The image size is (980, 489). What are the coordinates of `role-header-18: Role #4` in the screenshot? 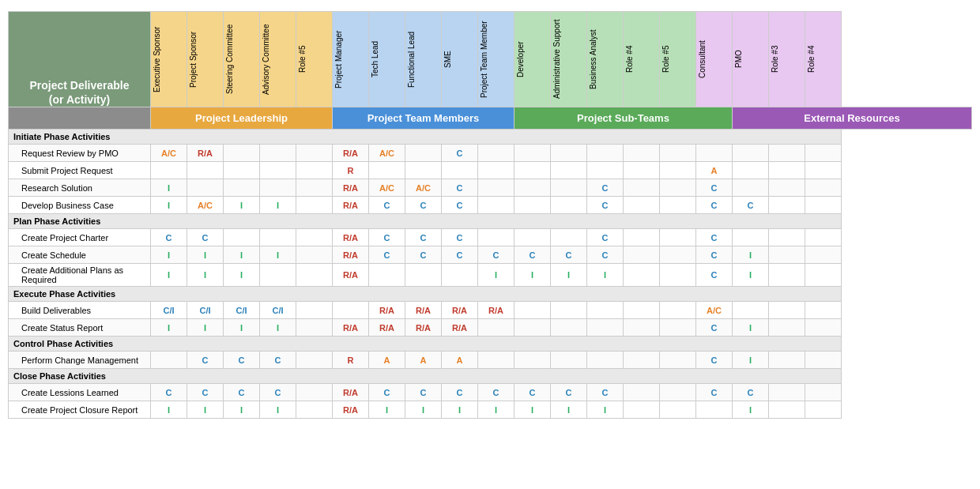 It's located at (824, 60).